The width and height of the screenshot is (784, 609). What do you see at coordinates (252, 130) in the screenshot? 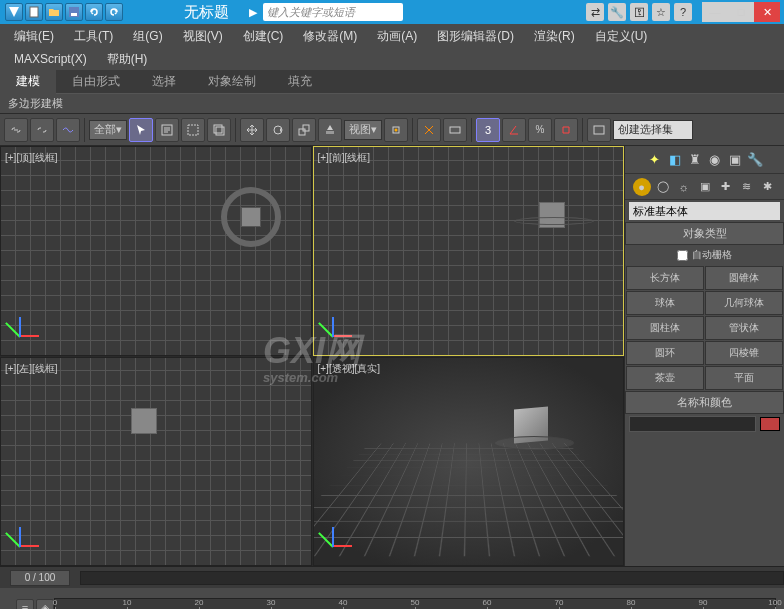
I see `move-button` at bounding box center [252, 130].